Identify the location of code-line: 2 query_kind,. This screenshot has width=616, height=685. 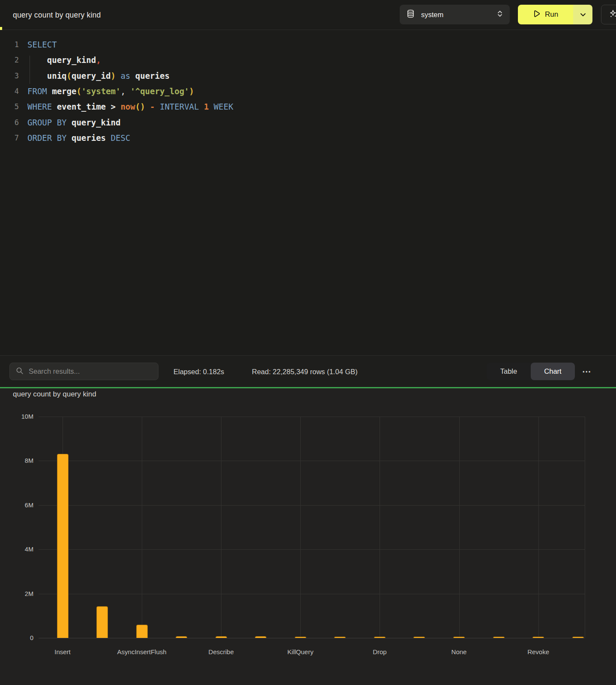
(308, 60).